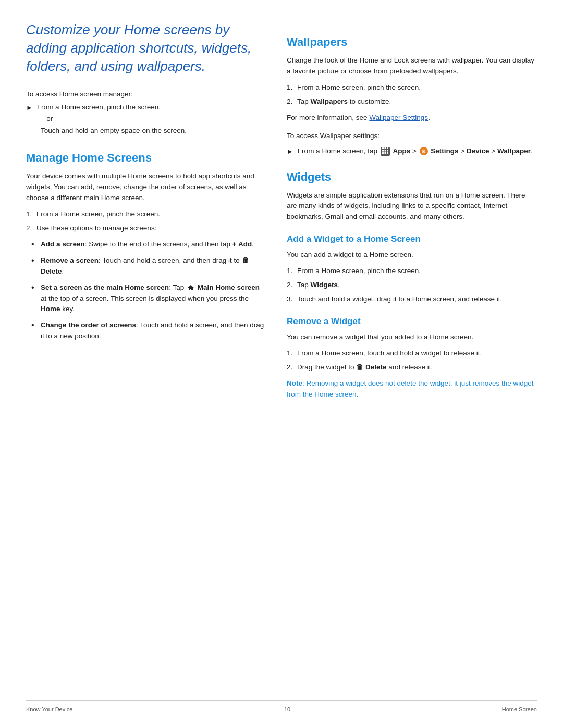 Image resolution: width=563 pixels, height=728 pixels. Describe the element at coordinates (412, 368) in the screenshot. I see `rw-step-2: 2. Drag the widget to 🗑 Delete and relea…` at that location.